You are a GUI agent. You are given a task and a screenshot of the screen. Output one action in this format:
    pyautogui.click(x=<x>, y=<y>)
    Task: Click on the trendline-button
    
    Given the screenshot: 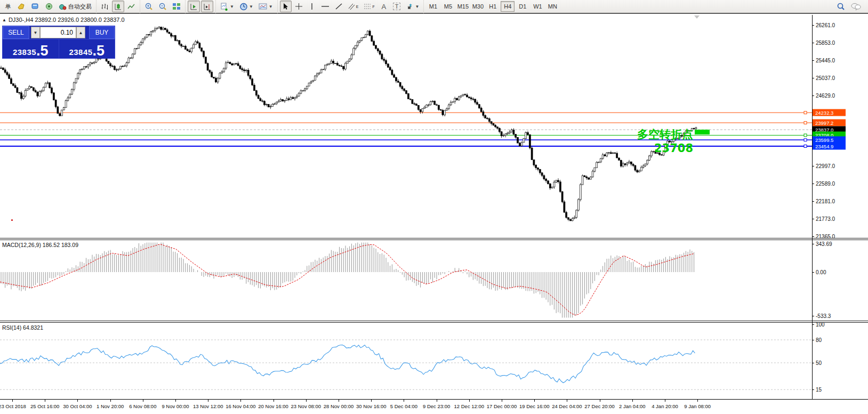 What is the action you would take?
    pyautogui.click(x=339, y=6)
    